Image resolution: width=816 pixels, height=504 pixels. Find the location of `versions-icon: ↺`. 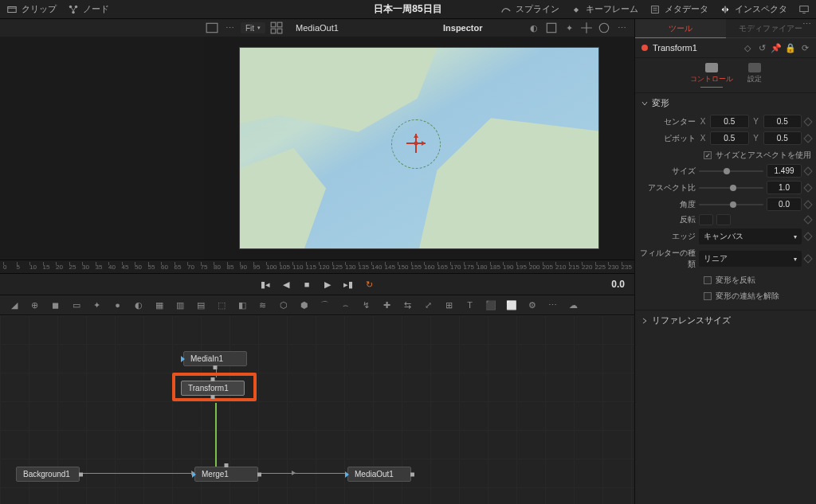

versions-icon: ↺ is located at coordinates (762, 48).